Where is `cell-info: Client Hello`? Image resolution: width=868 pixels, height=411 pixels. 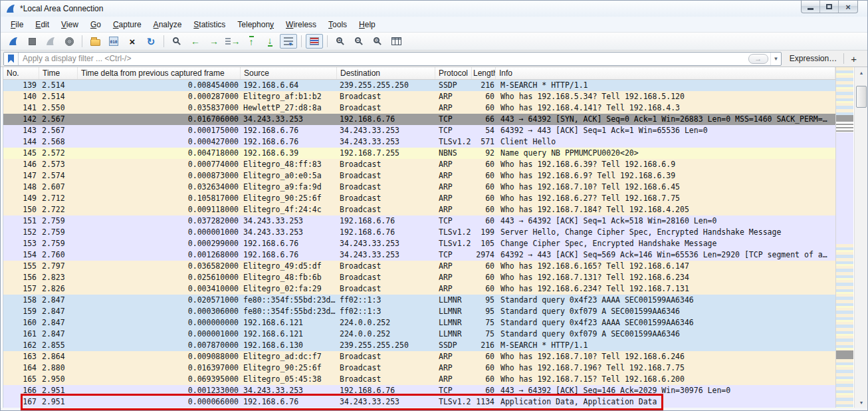 cell-info: Client Hello is located at coordinates (666, 142).